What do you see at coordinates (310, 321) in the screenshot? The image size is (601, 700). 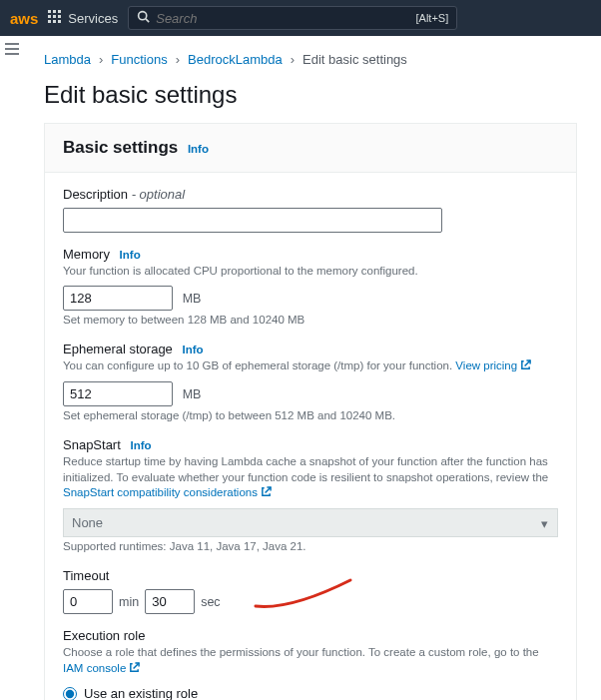 I see `memory-hint: Set memory to between 128 MB and 10240 M…` at bounding box center [310, 321].